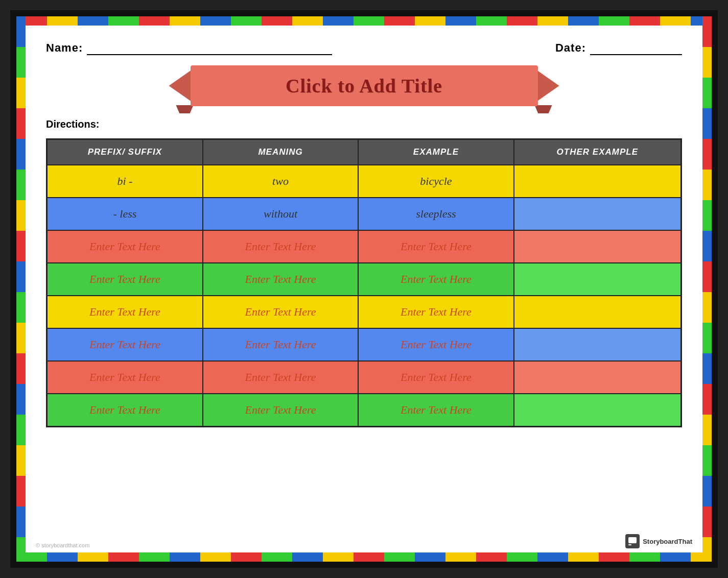 This screenshot has width=728, height=578. I want to click on border-top, so click(364, 21).